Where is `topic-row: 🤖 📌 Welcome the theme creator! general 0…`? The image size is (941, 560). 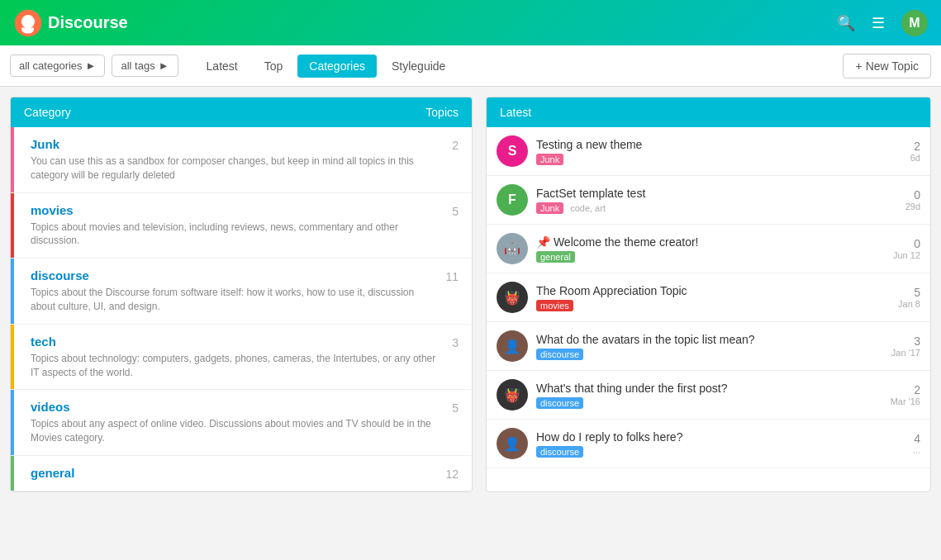 topic-row: 🤖 📌 Welcome the theme creator! general 0… is located at coordinates (709, 249).